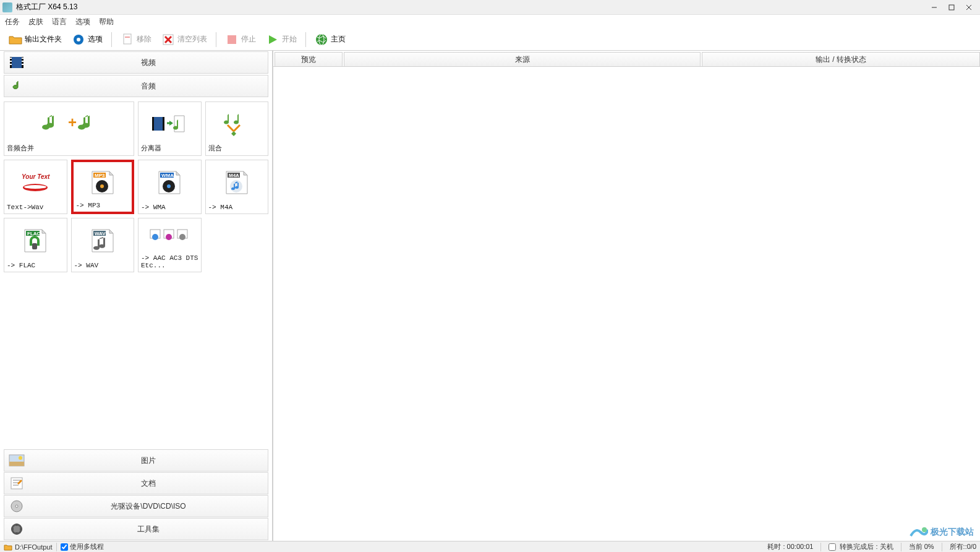 The height and width of the screenshot is (552, 980). I want to click on multithread-checkbox, so click(64, 547).